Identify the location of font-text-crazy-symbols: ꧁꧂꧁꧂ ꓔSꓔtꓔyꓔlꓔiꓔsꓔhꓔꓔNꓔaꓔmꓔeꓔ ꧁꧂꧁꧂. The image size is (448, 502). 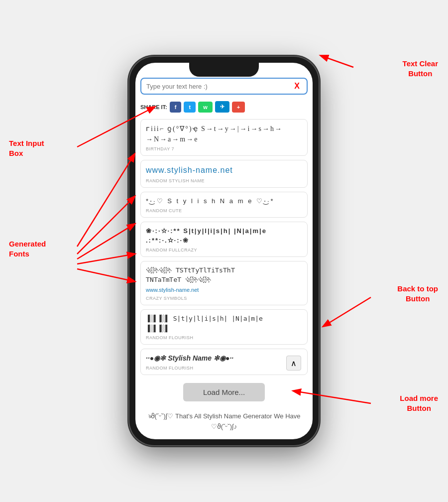
(224, 275).